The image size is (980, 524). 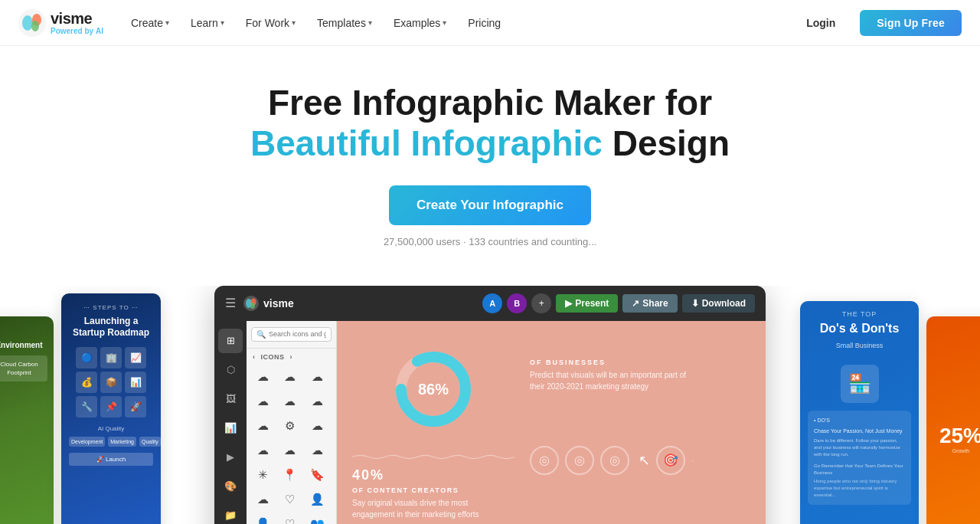 What do you see at coordinates (291, 443) in the screenshot?
I see `icons-grid: ☁ ☁ ☁ ☁ ☁ ☁ ☁ ⚙ ☁ ☁ ☁ ☁ ✳` at bounding box center [291, 443].